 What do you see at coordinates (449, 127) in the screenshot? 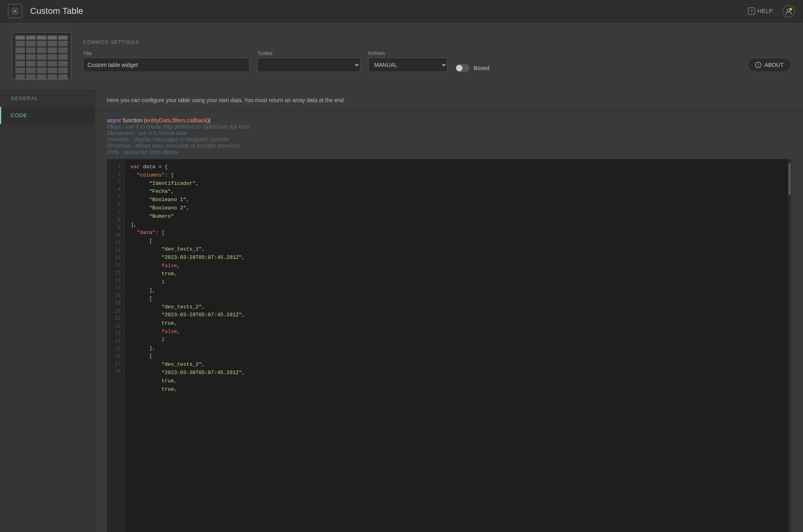
I see `code-desc-line-2: //$api - use it to create http petitions…` at bounding box center [449, 127].